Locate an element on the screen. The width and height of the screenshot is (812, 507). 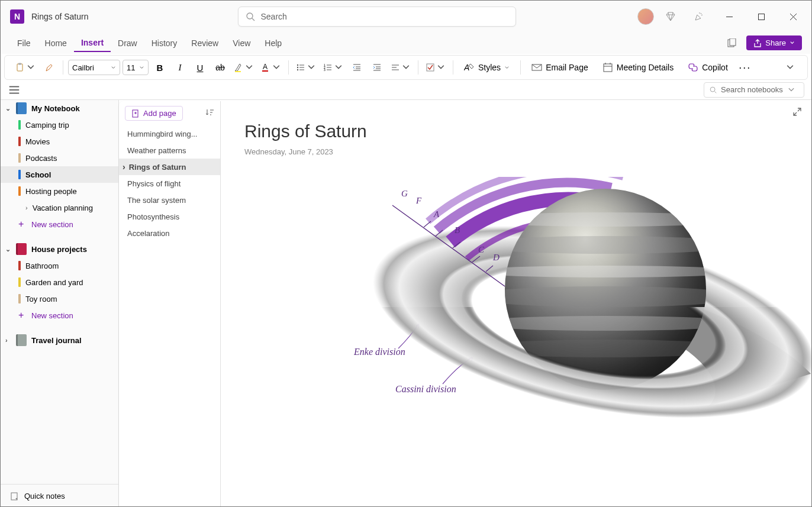
share-button: Share is located at coordinates (774, 43).